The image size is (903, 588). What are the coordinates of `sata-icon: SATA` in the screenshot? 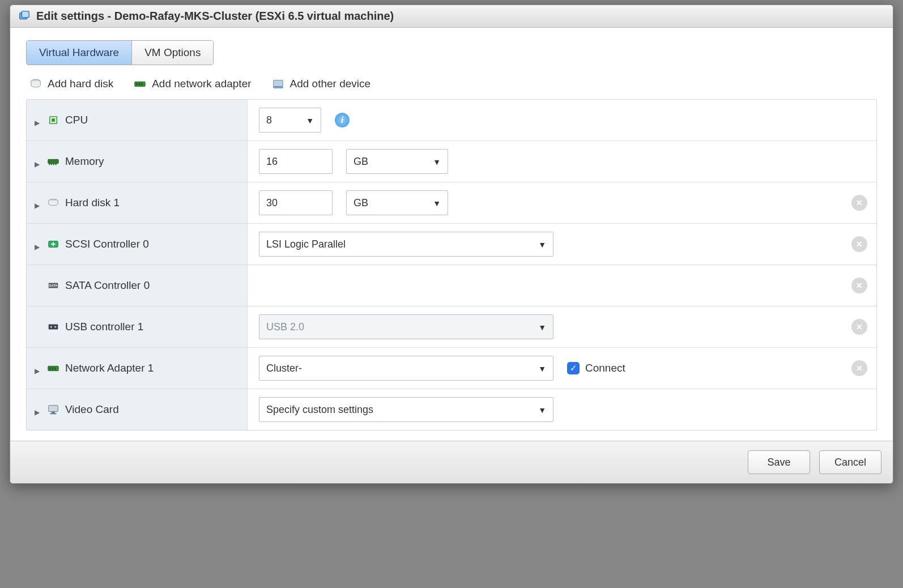 It's located at (53, 286).